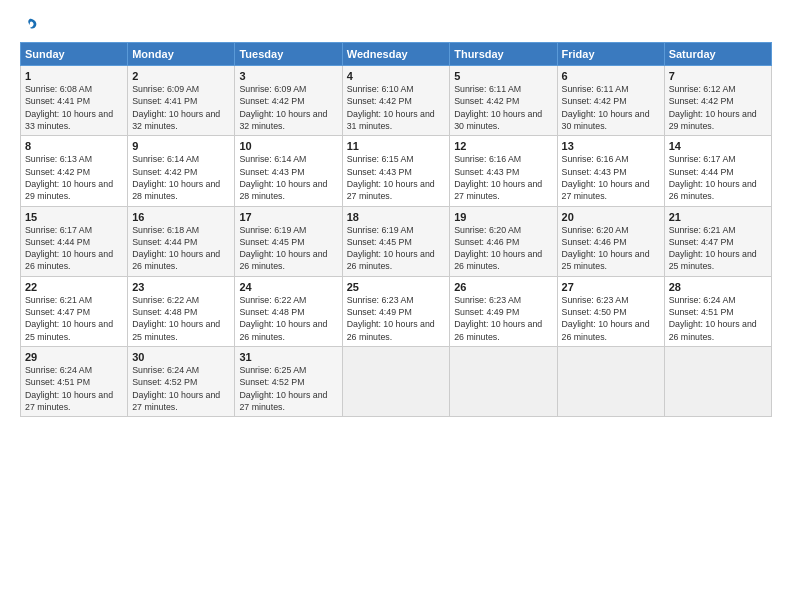 Image resolution: width=792 pixels, height=612 pixels. I want to click on day-number: 2, so click(181, 76).